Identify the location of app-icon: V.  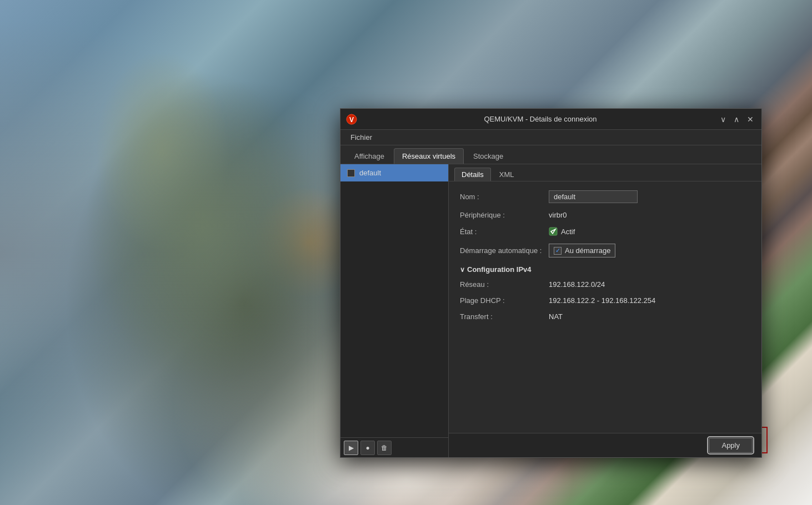
(352, 119).